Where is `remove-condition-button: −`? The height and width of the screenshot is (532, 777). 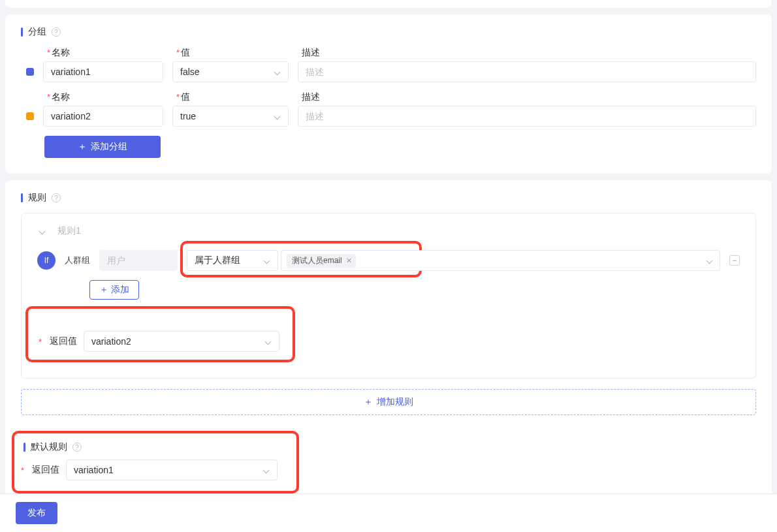
remove-condition-button: − is located at coordinates (735, 260).